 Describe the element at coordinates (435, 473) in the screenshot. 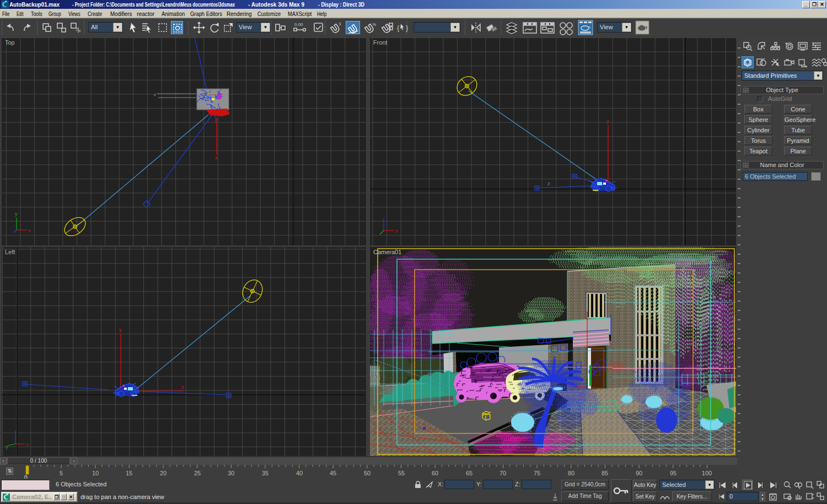

I see `svg-text: 60` at that location.